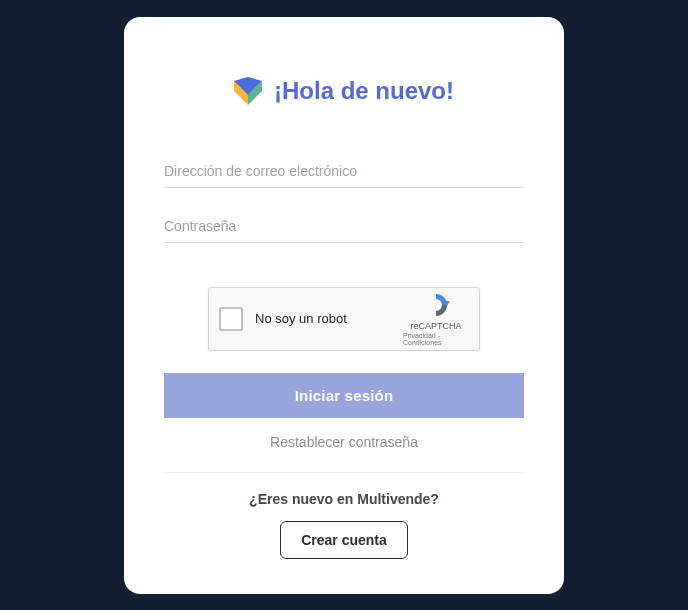  What do you see at coordinates (364, 91) in the screenshot?
I see `page-title: ¡Hola de nuevo!` at bounding box center [364, 91].